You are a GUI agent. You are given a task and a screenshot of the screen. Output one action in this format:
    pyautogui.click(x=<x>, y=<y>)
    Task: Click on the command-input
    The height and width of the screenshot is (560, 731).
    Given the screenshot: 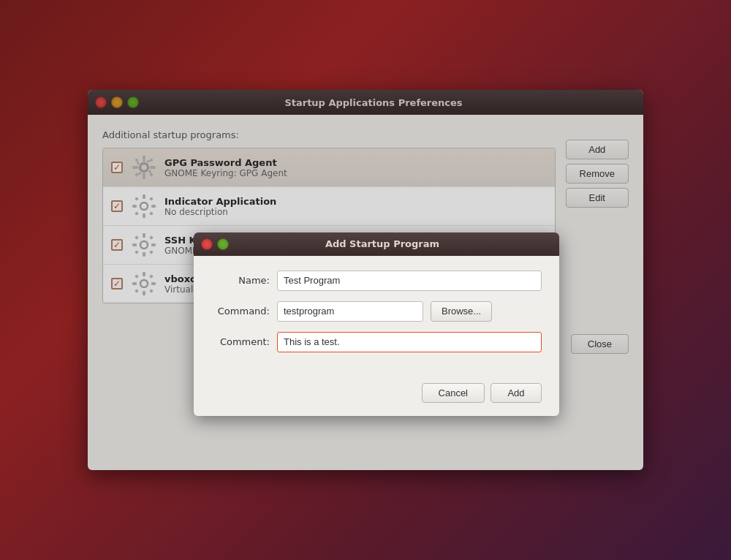 What is the action you would take?
    pyautogui.click(x=350, y=311)
    